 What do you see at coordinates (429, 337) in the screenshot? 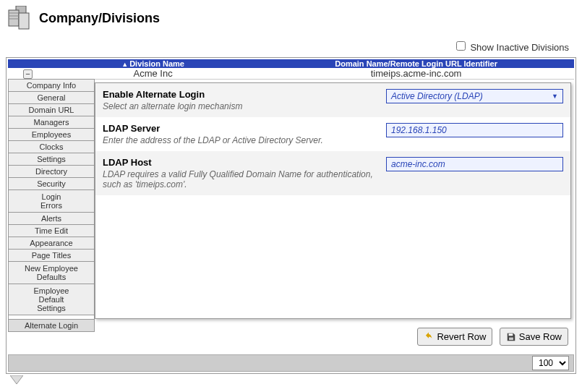
I see `undo-icon` at bounding box center [429, 337].